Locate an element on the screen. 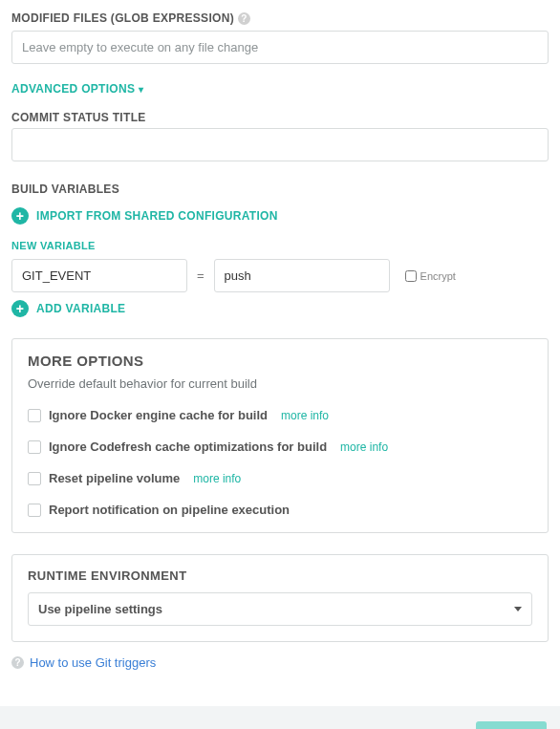 The image size is (560, 729). encrypt-label: Encrypt is located at coordinates (438, 276).